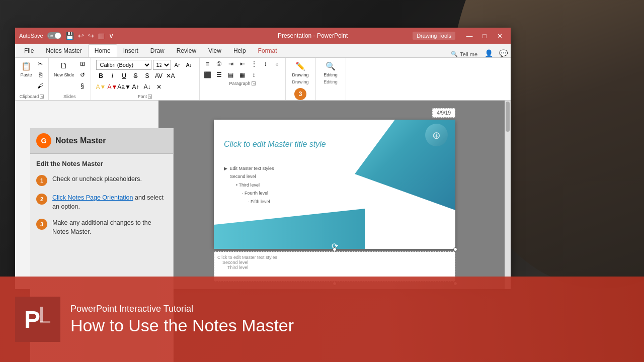  I want to click on step-3-text: Make any additional changes to the Notes…, so click(110, 227).